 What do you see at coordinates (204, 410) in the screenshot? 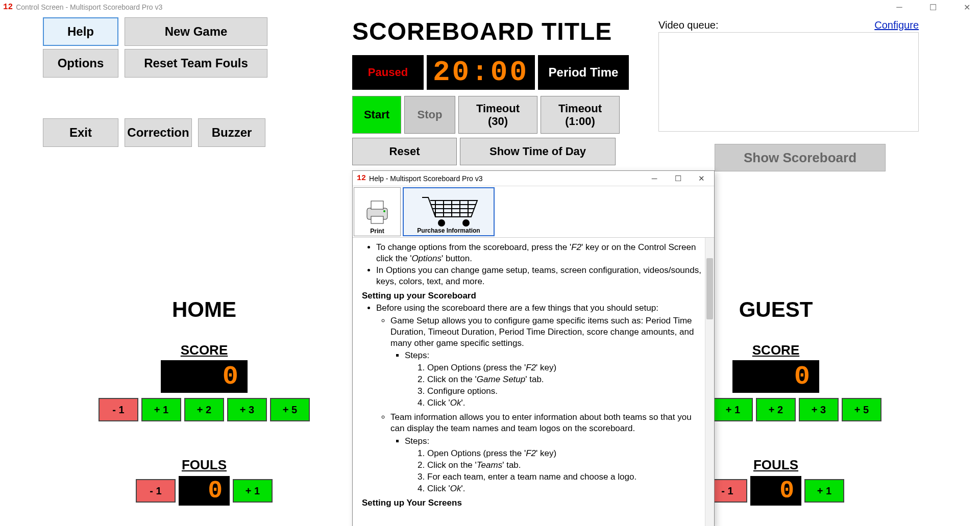
I see `home-score-buttons: - 1 + 1 + 2 + 3 + 5` at bounding box center [204, 410].